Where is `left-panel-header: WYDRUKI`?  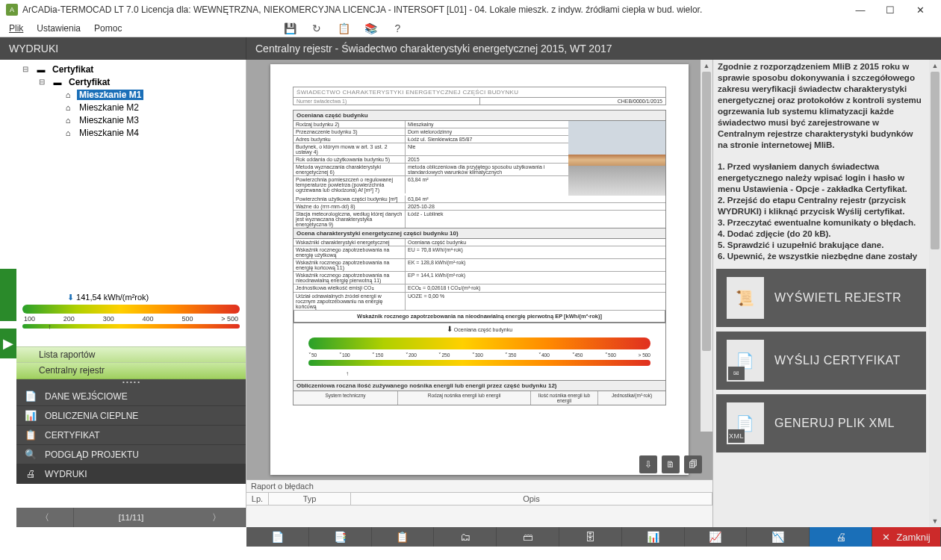
left-panel-header: WYDRUKI is located at coordinates (123, 49).